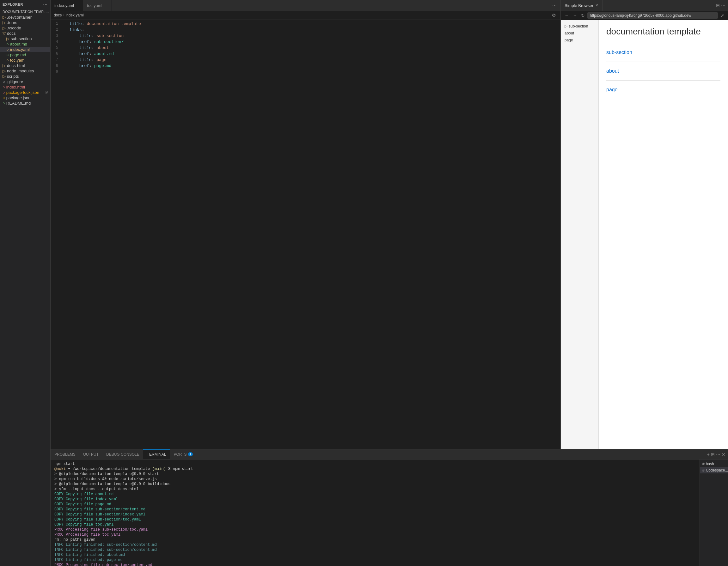 This screenshot has width=728, height=566. Describe the element at coordinates (579, 26) in the screenshot. I see `browser-sidebar-item-subsection: ▷ sub-section` at that location.